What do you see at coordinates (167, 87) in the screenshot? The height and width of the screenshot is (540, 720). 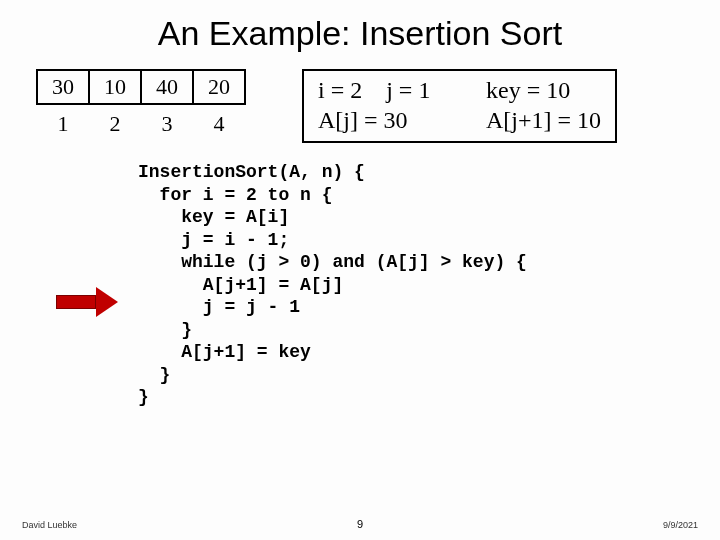 I see `array-cell: 40` at bounding box center [167, 87].